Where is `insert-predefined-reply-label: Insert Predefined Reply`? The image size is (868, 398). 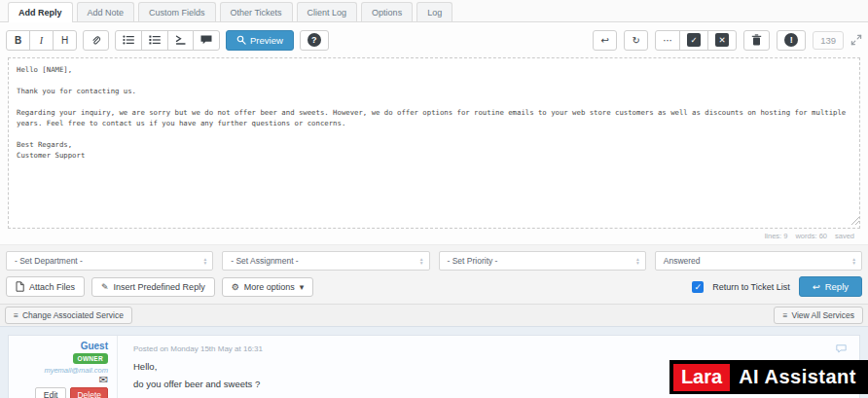 insert-predefined-reply-label: Insert Predefined Reply is located at coordinates (160, 287).